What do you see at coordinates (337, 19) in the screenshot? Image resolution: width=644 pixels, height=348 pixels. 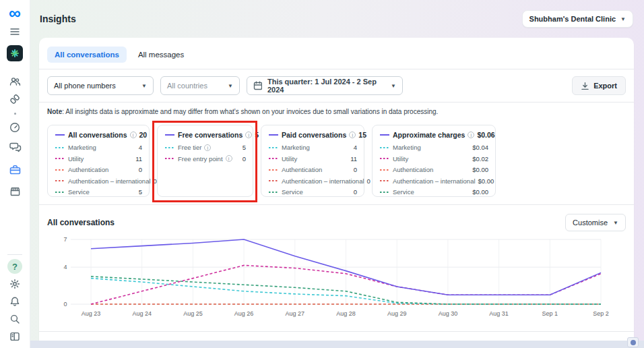 I see `page-header: Insights Shubham's Dental Clinic ▼` at bounding box center [337, 19].